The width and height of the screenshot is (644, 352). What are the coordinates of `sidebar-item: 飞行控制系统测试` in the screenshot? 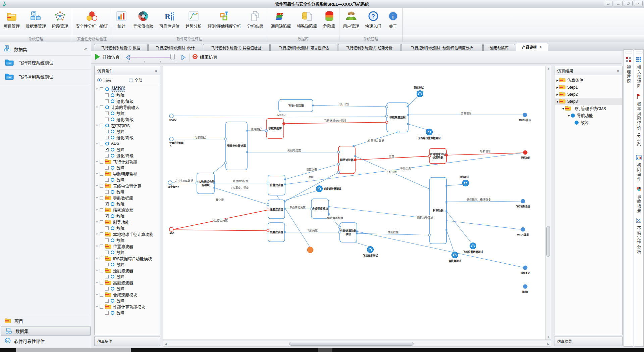 It's located at (46, 77).